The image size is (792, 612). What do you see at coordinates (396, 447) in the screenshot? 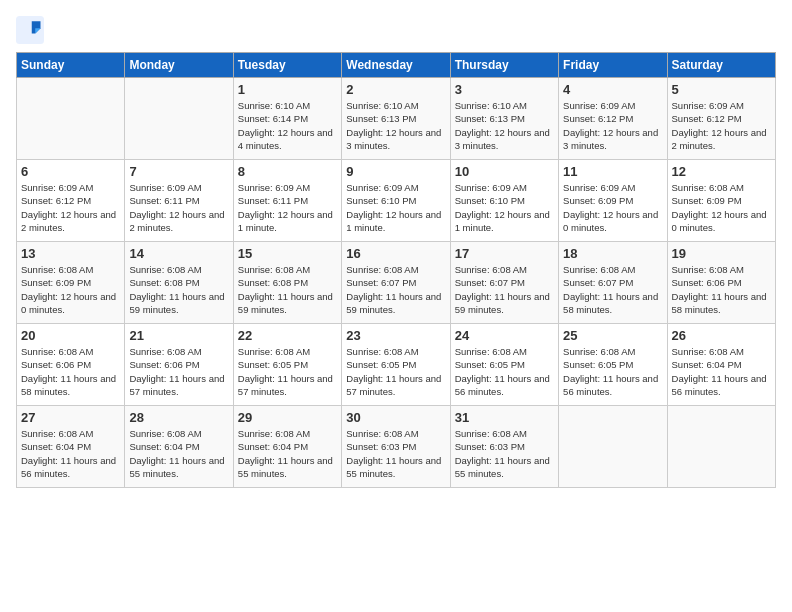
I see `calendar-cell: 30Sunrise: 6:08 AM Sunset: 6:03 PM Dayli…` at bounding box center [396, 447].